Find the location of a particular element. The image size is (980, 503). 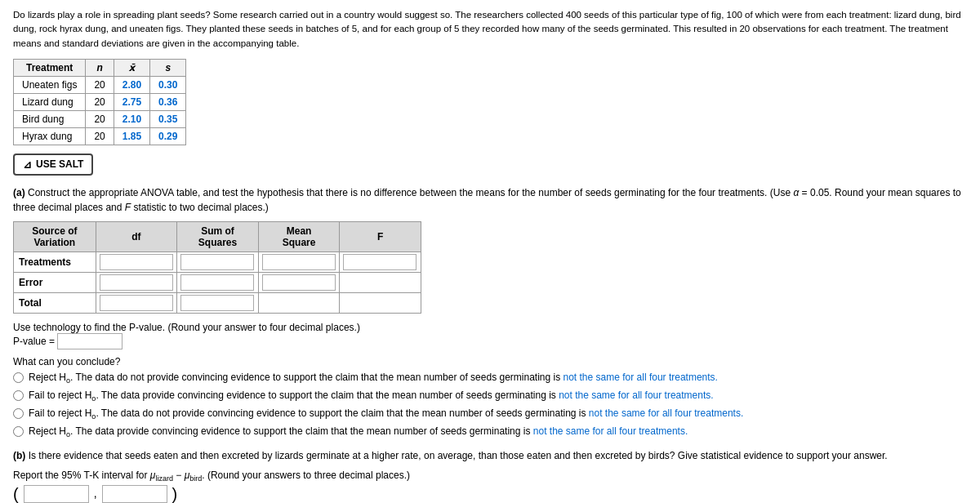

interval-upper-input is located at coordinates (135, 494).